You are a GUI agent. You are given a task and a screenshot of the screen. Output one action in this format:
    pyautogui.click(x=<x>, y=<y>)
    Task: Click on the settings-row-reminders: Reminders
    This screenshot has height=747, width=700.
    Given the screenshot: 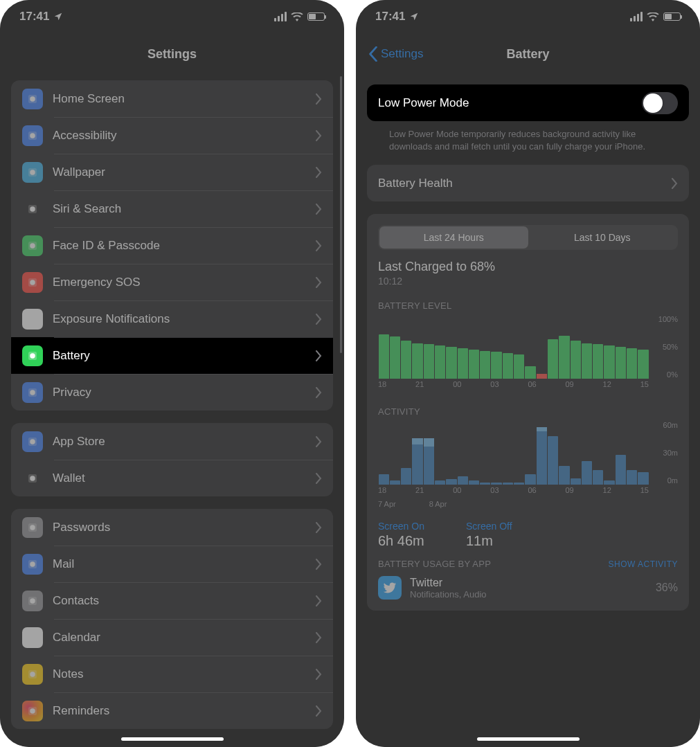 What is the action you would take?
    pyautogui.click(x=172, y=710)
    